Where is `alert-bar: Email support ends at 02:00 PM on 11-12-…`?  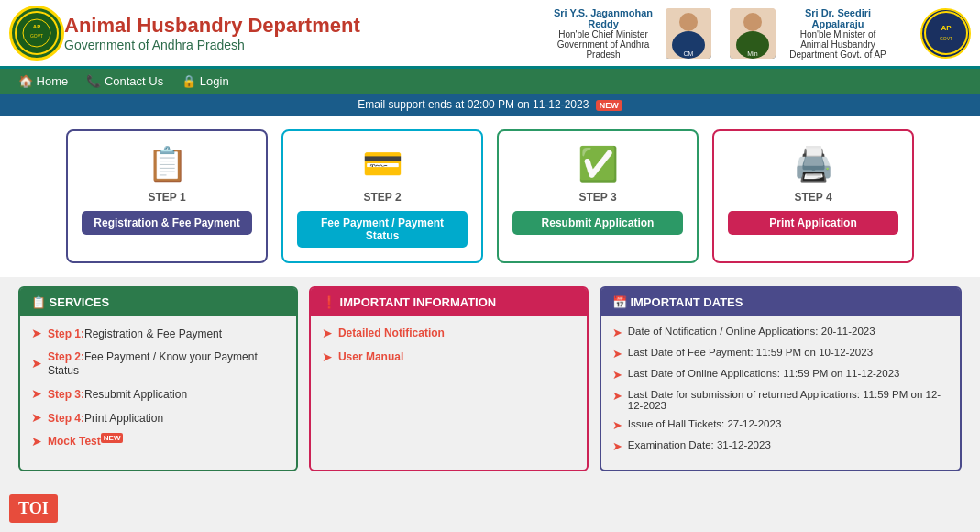 alert-bar: Email support ends at 02:00 PM on 11-12-… is located at coordinates (490, 105).